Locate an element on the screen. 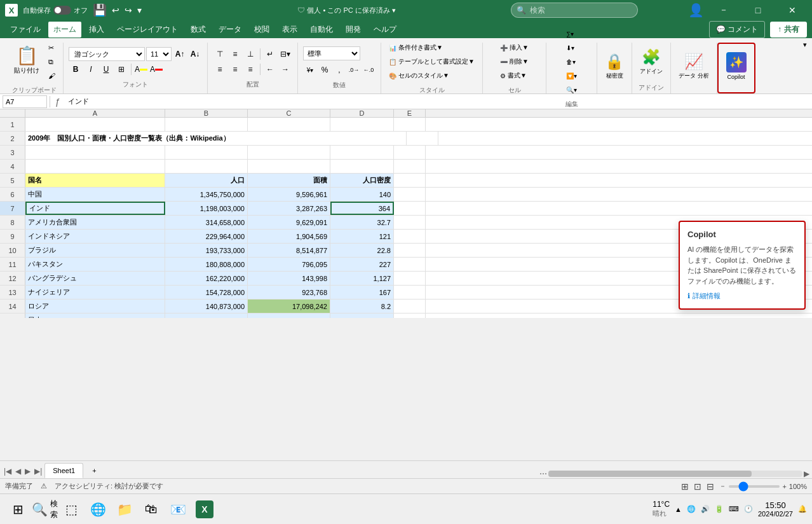  cell-a9: インドネシア is located at coordinates (95, 237).